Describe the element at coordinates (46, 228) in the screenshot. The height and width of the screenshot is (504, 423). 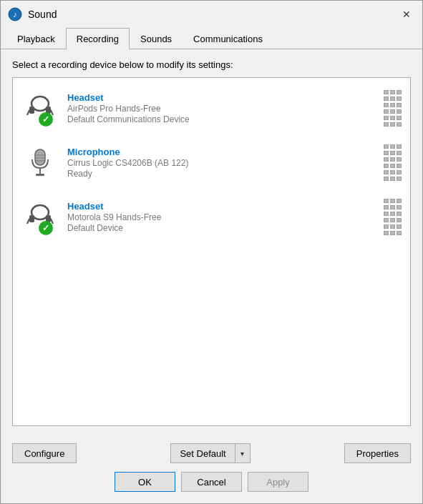
I see `device-badge-3: ✓` at that location.